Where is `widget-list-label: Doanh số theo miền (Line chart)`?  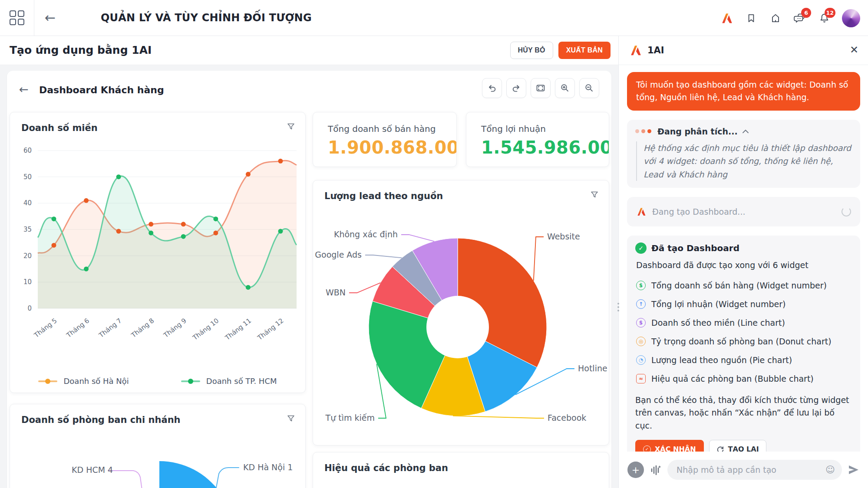
widget-list-label: Doanh số theo miền (Line chart) is located at coordinates (718, 323).